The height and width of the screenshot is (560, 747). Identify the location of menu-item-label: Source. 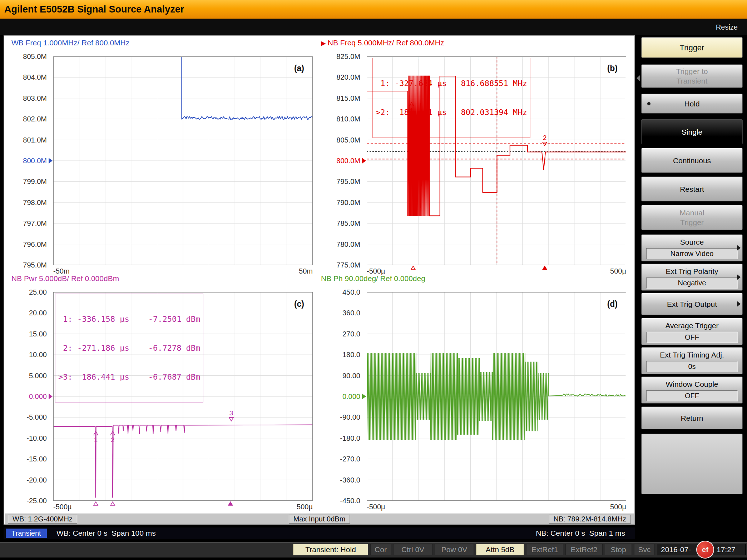
(692, 242).